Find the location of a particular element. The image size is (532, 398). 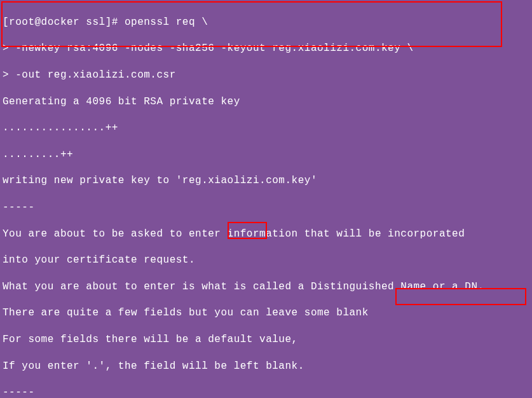

output-info-6: If you enter '.', the field will be left… is located at coordinates (266, 366).